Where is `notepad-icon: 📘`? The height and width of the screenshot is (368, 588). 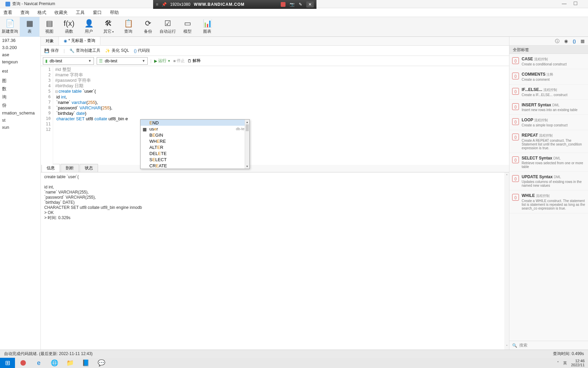
notepad-icon: 📘 is located at coordinates (86, 363).